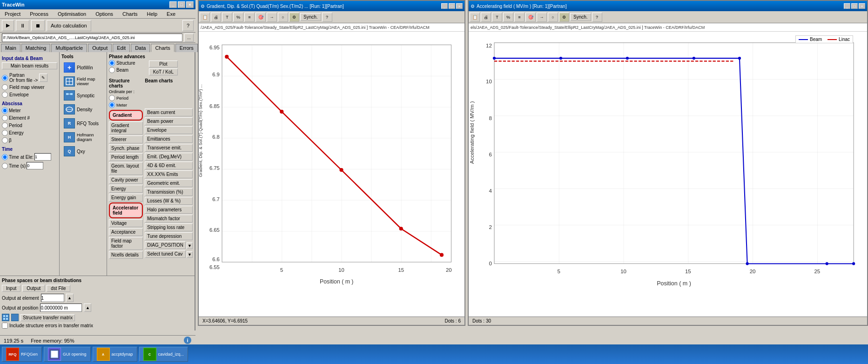  What do you see at coordinates (152, 14) in the screenshot?
I see `menu-help: Help` at bounding box center [152, 14].